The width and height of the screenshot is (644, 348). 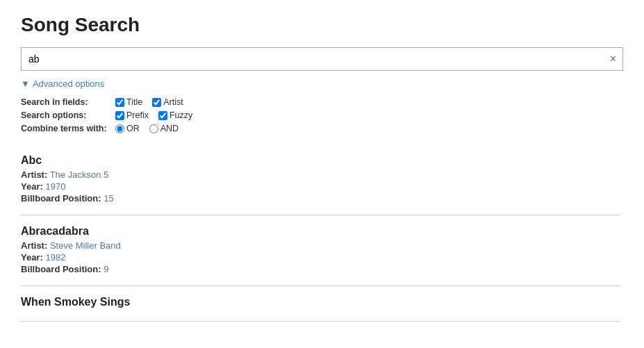 What do you see at coordinates (56, 257) in the screenshot?
I see `year-value: 1982` at bounding box center [56, 257].